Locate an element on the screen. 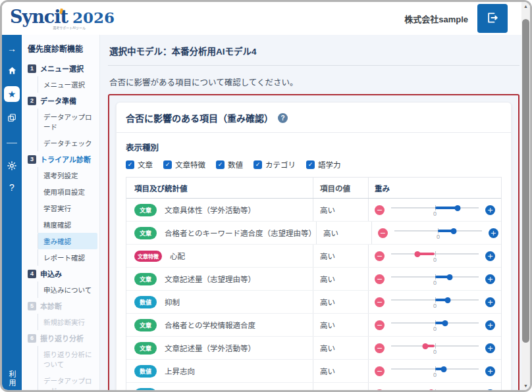 The width and height of the screenshot is (532, 392). sidebar-section: 3 トライアル診断 is located at coordinates (62, 159).